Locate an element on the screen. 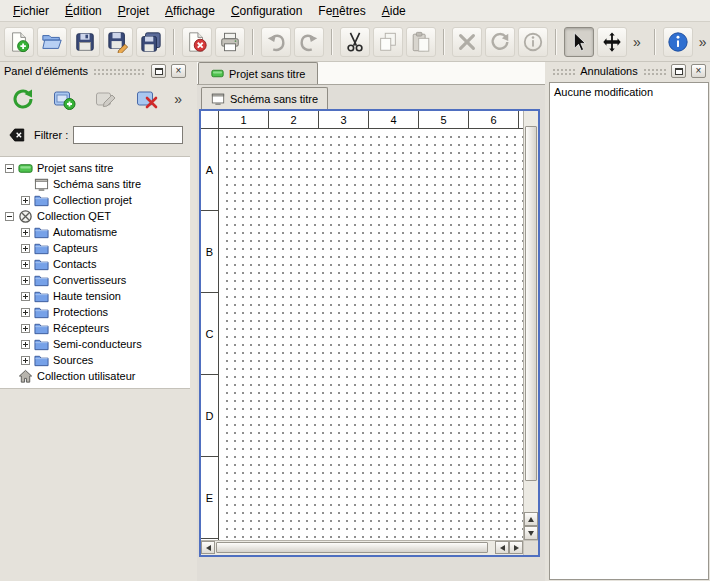  vertical-scrollbar-thumb is located at coordinates (531, 304).